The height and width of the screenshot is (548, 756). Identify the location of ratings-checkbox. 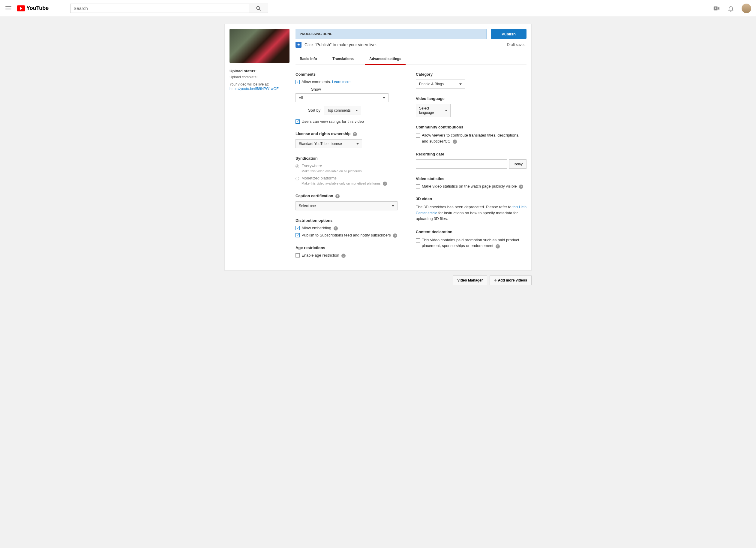
(297, 121).